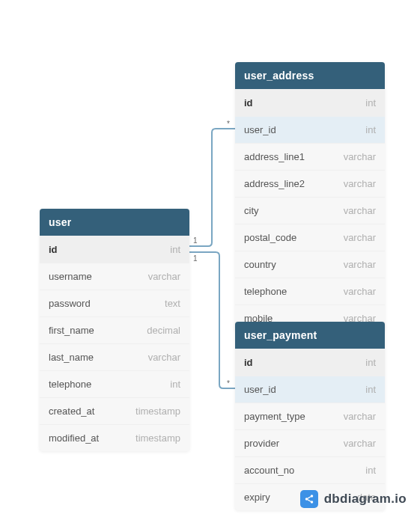 This screenshot has width=420, height=520. I want to click on column-type: decimal, so click(163, 331).